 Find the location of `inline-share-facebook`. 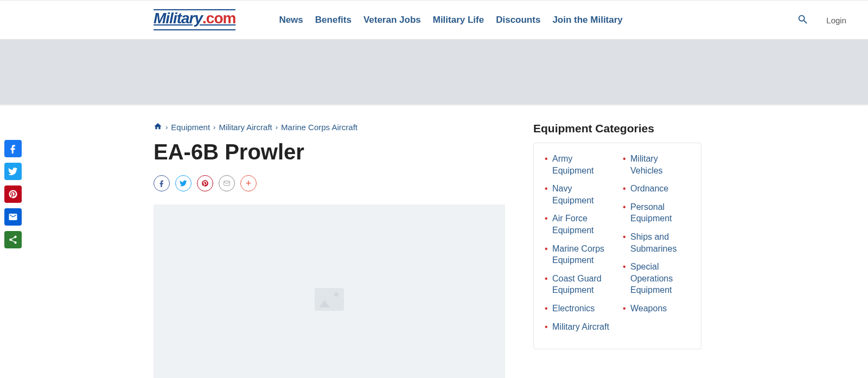

inline-share-facebook is located at coordinates (162, 183).